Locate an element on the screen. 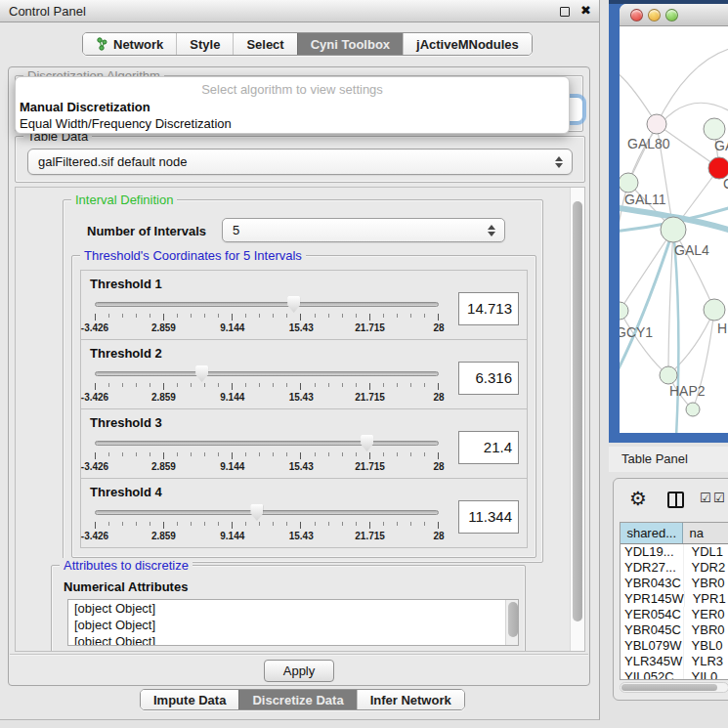  tab-infer-network: Infer Network is located at coordinates (410, 700).